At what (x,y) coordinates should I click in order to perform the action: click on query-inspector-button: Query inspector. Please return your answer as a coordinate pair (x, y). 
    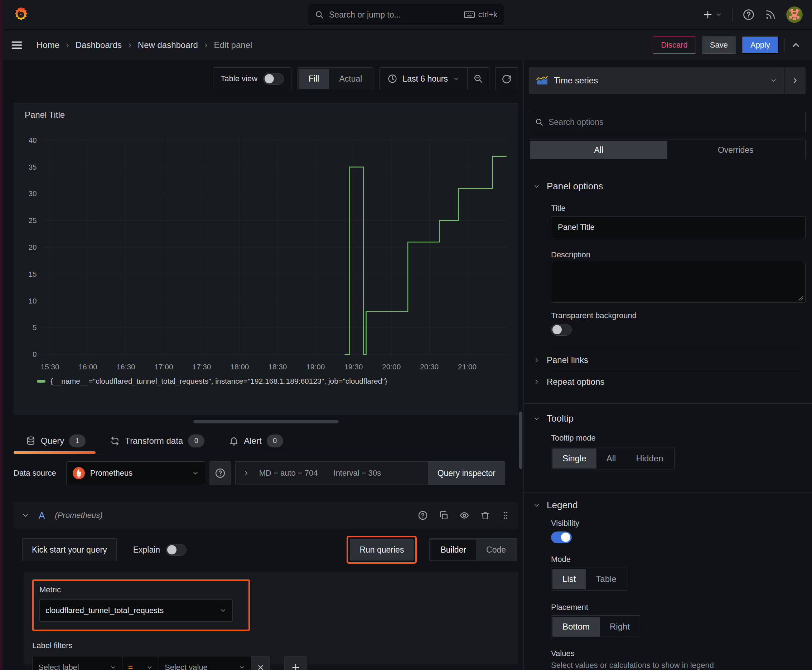
    Looking at the image, I should click on (466, 473).